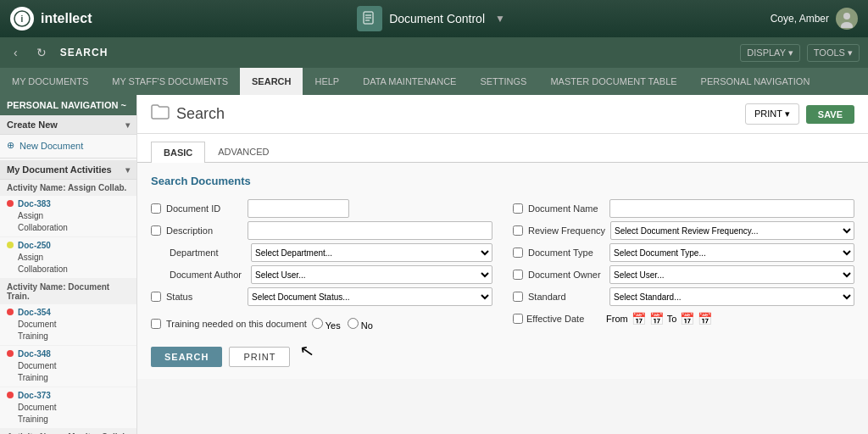 The width and height of the screenshot is (868, 434). Describe the element at coordinates (85, 53) in the screenshot. I see `search-header-label: SEARCH` at that location.